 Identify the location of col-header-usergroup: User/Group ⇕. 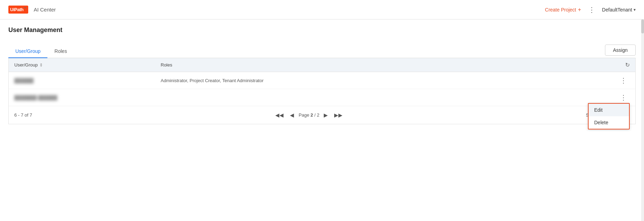
(87, 65).